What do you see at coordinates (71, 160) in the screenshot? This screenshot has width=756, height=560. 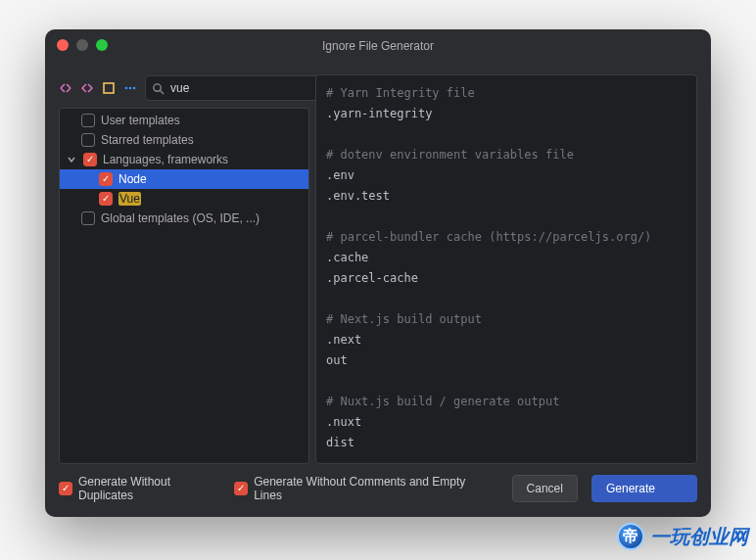 I see `chevron-down-icon` at bounding box center [71, 160].